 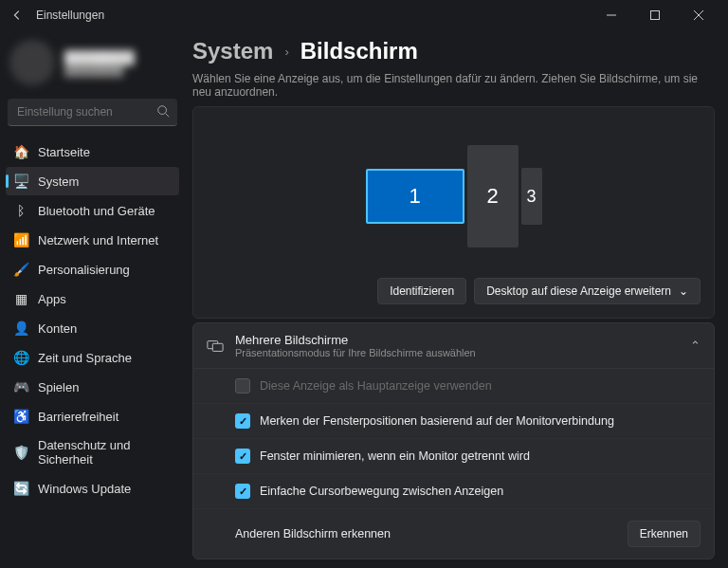 What do you see at coordinates (93, 299) in the screenshot?
I see `sidebar-item-apps: ▦Apps` at bounding box center [93, 299].